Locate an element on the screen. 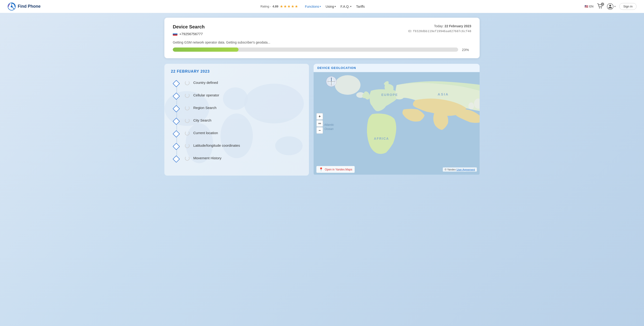  nav-faq-arrow: ▾ is located at coordinates (351, 6).